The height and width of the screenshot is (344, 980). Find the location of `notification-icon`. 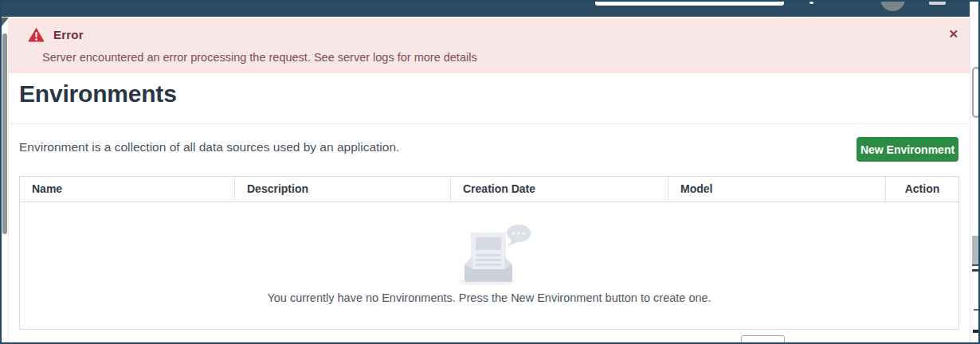

notification-icon is located at coordinates (811, 3).